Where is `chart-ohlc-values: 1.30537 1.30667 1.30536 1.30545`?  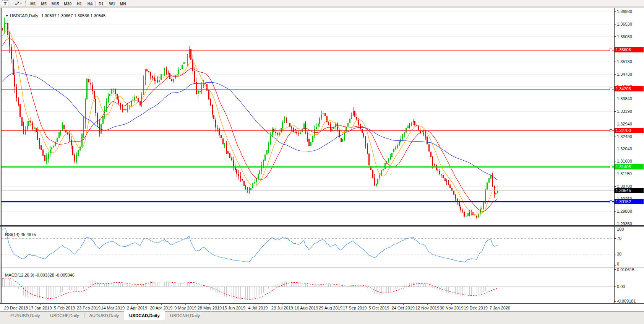
chart-ohlc-values: 1.30537 1.30667 1.30536 1.30545 is located at coordinates (73, 16).